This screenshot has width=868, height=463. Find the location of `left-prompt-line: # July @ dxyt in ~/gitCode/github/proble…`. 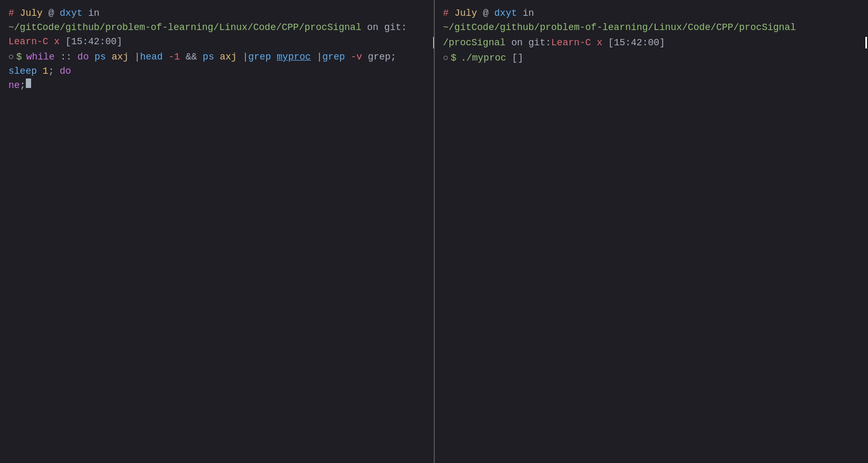

left-prompt-line: # July @ dxyt in ~/gitCode/github/proble… is located at coordinates (217, 27).